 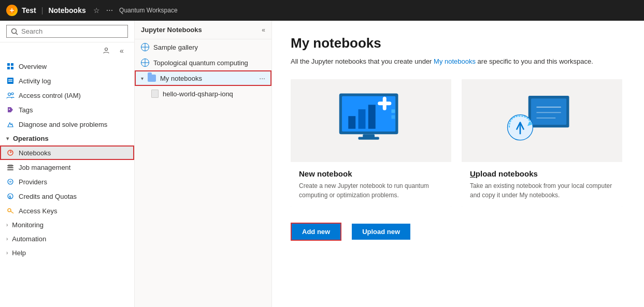 I want to click on actions-row: Add new Upload new, so click(x=458, y=232).